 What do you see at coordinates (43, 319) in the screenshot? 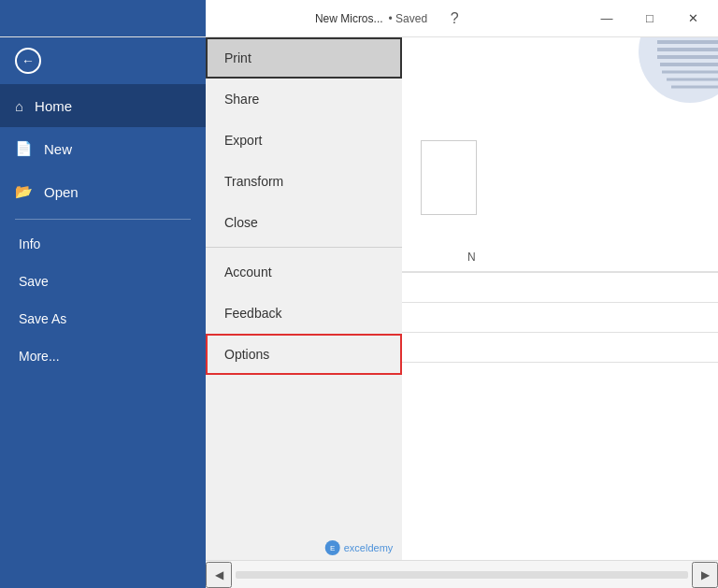
I see `save-as-label: Save As` at bounding box center [43, 319].